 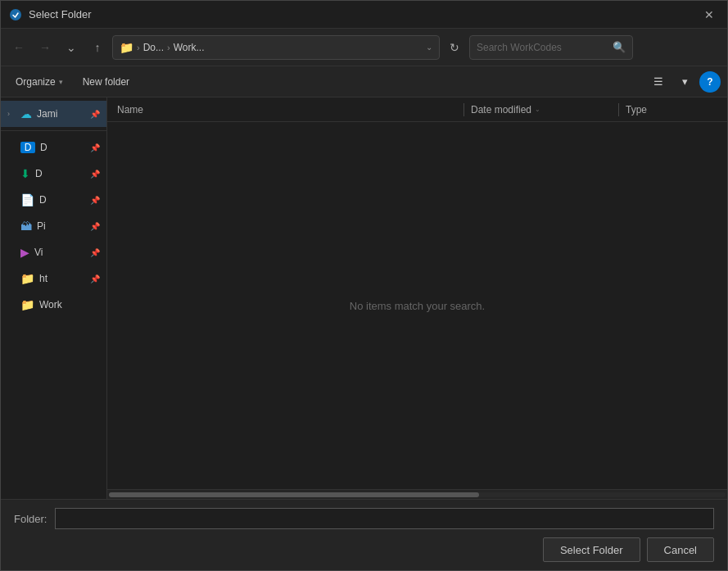 I want to click on workcodes-folder-icon: 📁, so click(x=28, y=305).